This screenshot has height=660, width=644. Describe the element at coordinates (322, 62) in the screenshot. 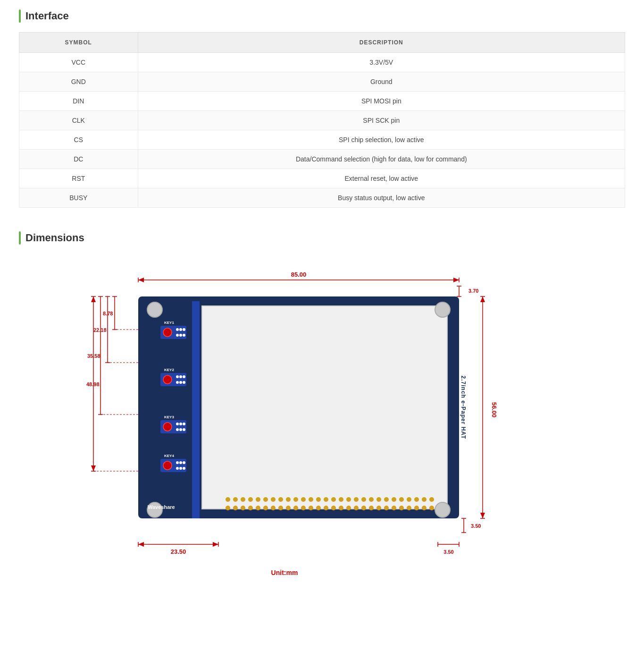

I see `table-row: VCC3.3V/5V` at that location.